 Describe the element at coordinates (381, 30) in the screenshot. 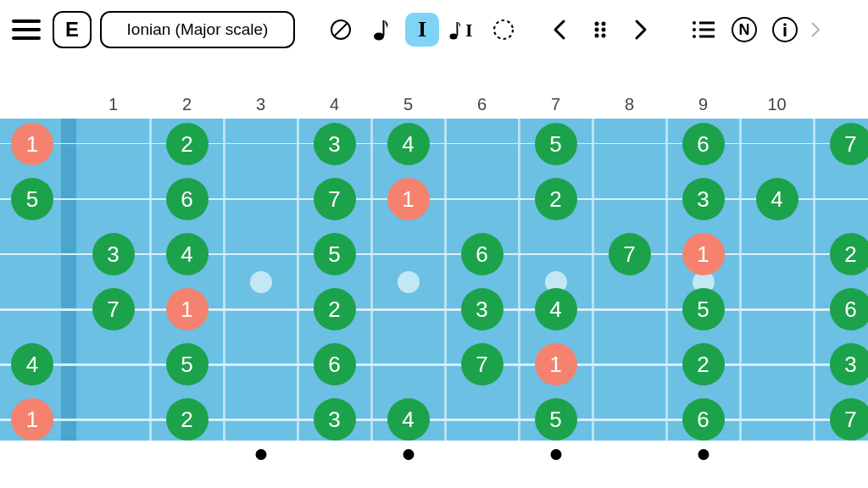

I see `note-mode-icon` at that location.